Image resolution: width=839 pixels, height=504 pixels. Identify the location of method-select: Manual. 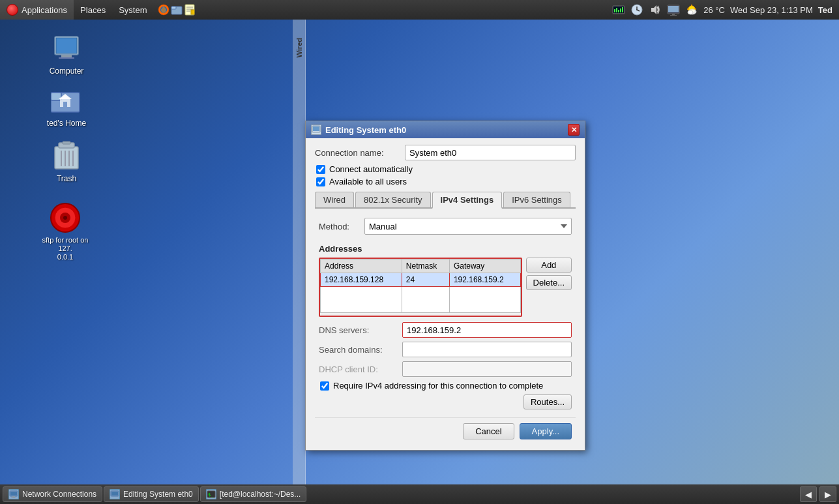
(468, 226).